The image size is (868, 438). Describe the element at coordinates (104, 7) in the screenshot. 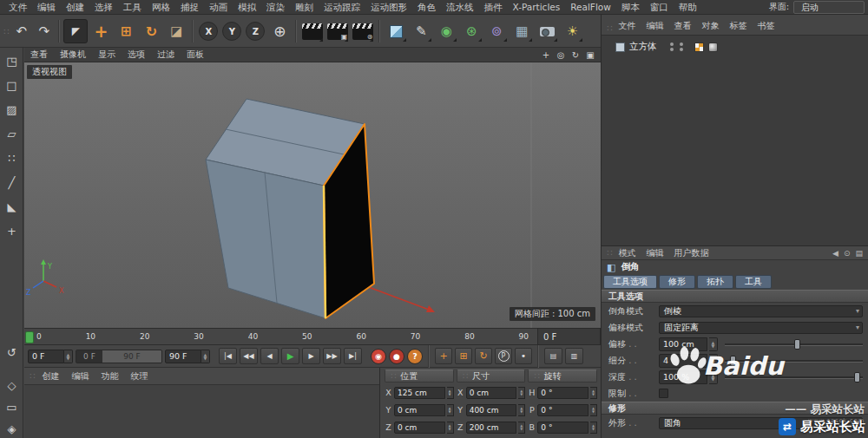

I see `menu-select: 选择` at that location.